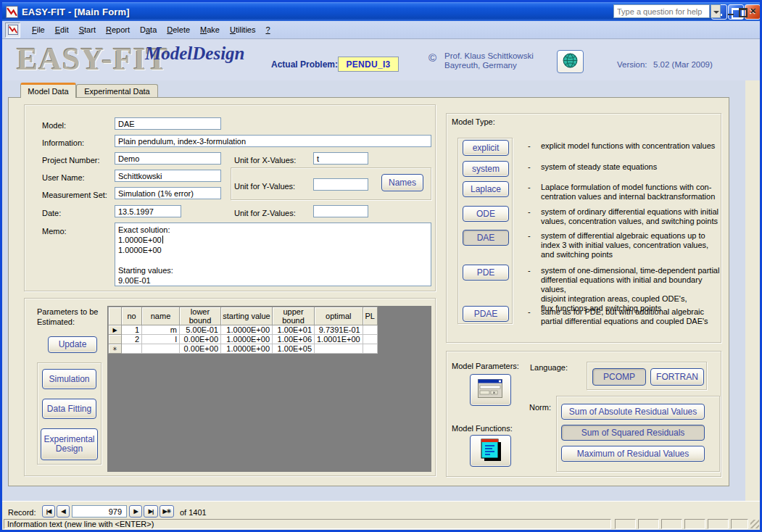  What do you see at coordinates (273, 141) in the screenshot?
I see `information-field: Plain pendulum, index-3-formulation` at bounding box center [273, 141].